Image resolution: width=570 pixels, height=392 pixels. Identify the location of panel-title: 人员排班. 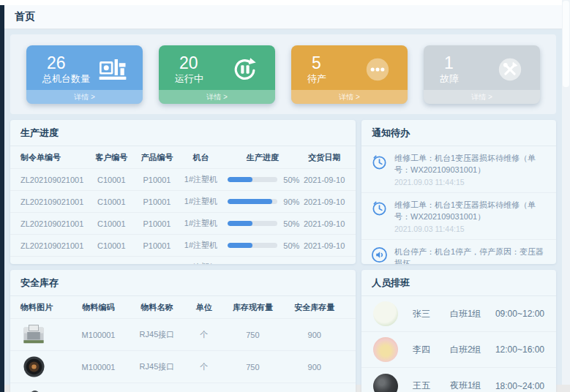
(459, 283).